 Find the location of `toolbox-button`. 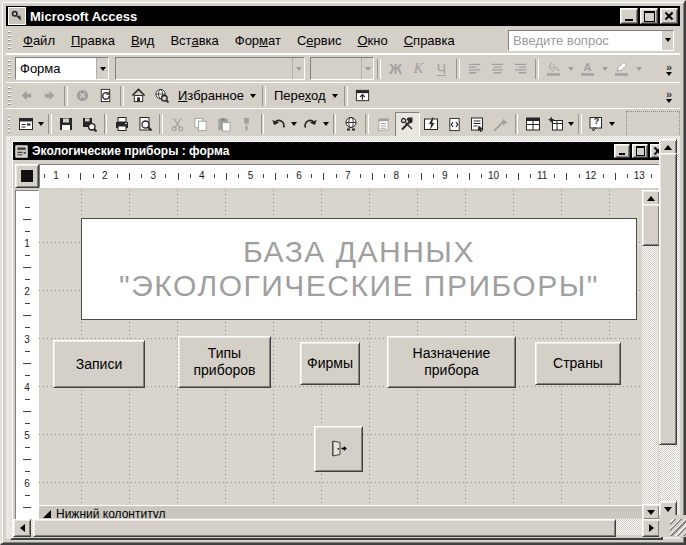

toolbox-button is located at coordinates (408, 124).